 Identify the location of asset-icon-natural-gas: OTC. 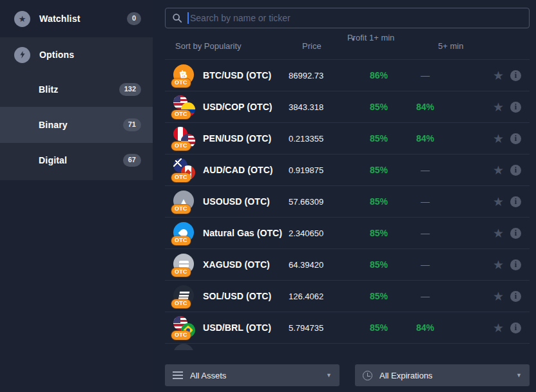
(184, 233).